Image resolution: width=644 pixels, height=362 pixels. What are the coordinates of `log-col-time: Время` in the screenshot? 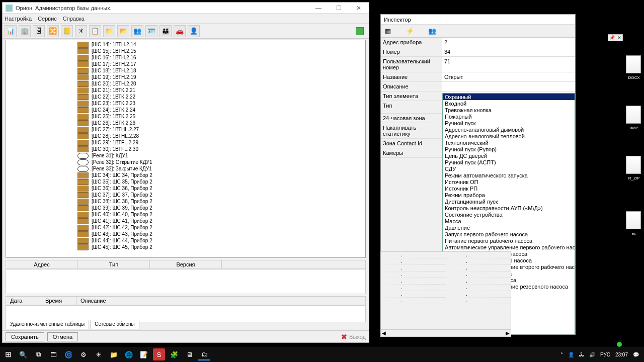 It's located at (59, 301).